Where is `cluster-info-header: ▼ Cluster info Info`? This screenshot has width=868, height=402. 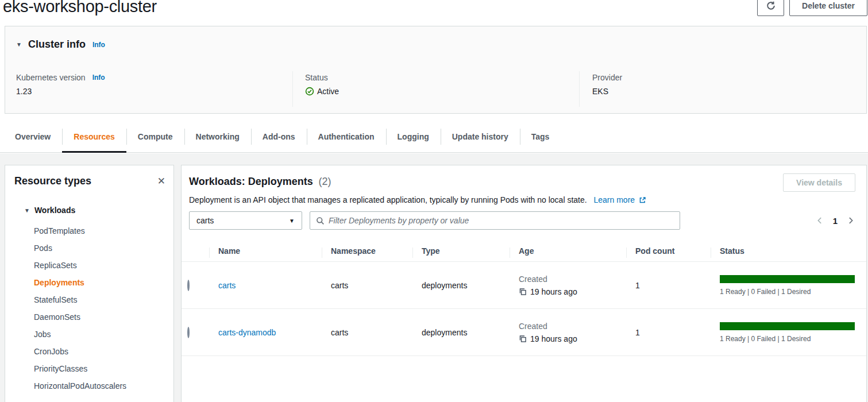 cluster-info-header: ▼ Cluster info Info is located at coordinates (435, 38).